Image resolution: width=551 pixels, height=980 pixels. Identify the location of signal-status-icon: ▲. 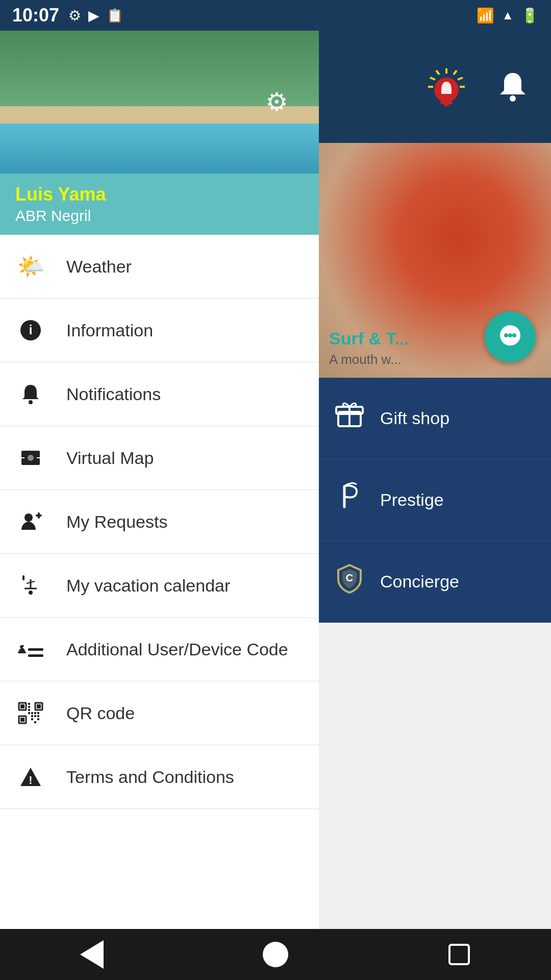
(508, 15).